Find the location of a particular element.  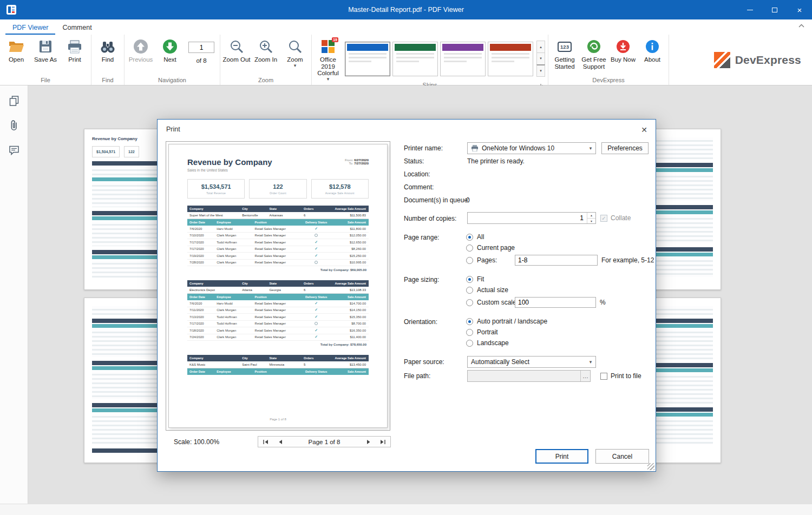

order-date-cell: 7/6/2020 is located at coordinates (201, 303).